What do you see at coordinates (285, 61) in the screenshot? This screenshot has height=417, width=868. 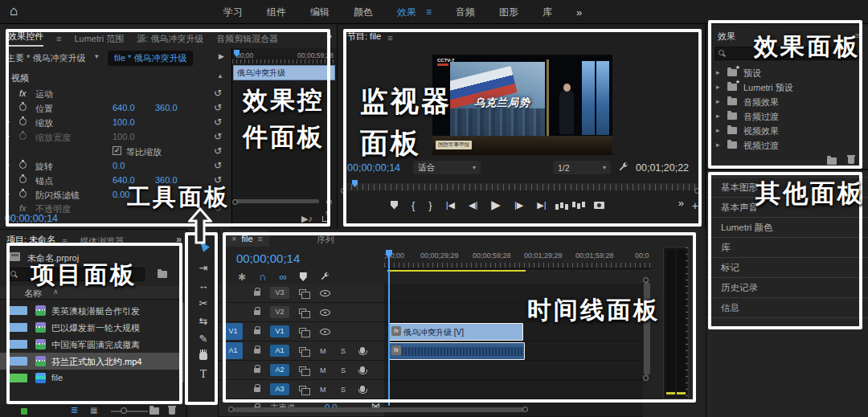 I see `mini-ruler-ticks` at bounding box center [285, 61].